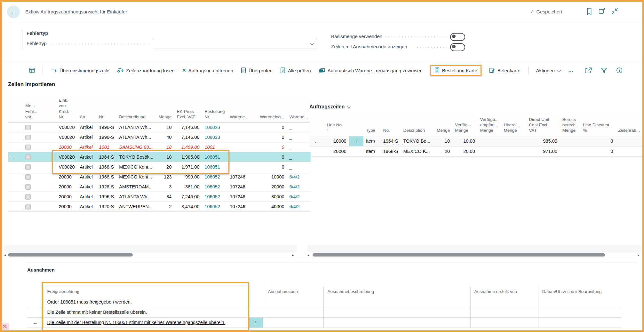 This screenshot has height=332, width=644. What do you see at coordinates (150, 255) in the screenshot?
I see `import-lines-scrollbar: ◂ ▸` at bounding box center [150, 255].